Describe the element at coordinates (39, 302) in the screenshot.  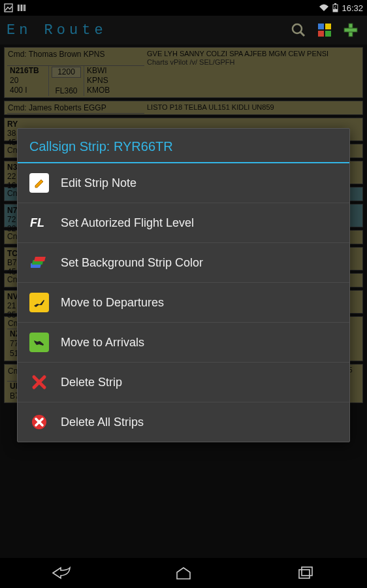
I see `departures-icon` at that location.